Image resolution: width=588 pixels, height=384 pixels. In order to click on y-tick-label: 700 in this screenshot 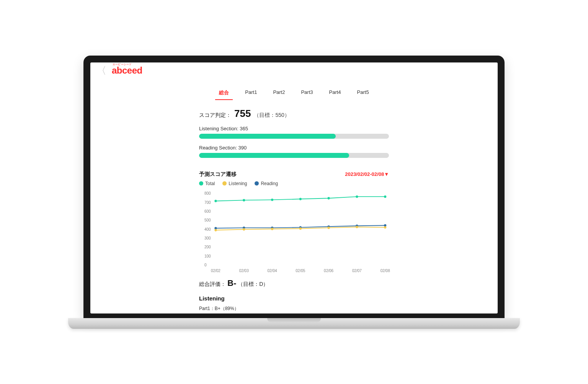, I will do `click(207, 202)`.